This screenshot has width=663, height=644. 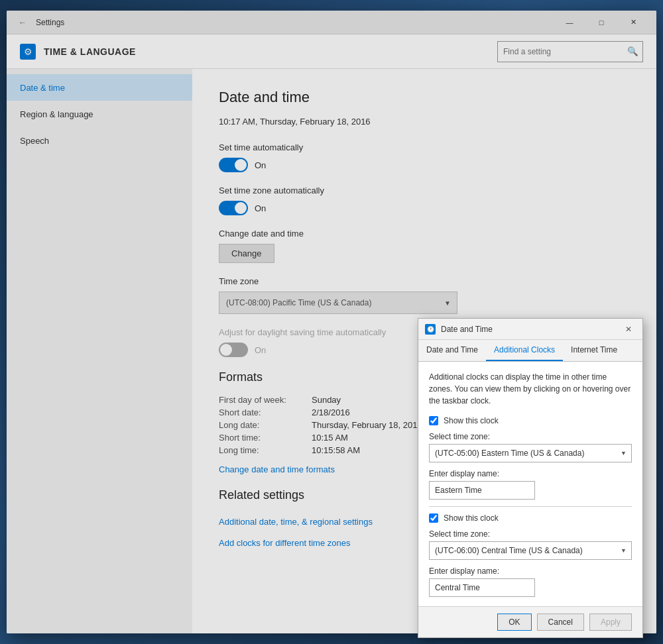 I want to click on dialog-title-bar: 🕐 Date and Time ✕, so click(x=530, y=329).